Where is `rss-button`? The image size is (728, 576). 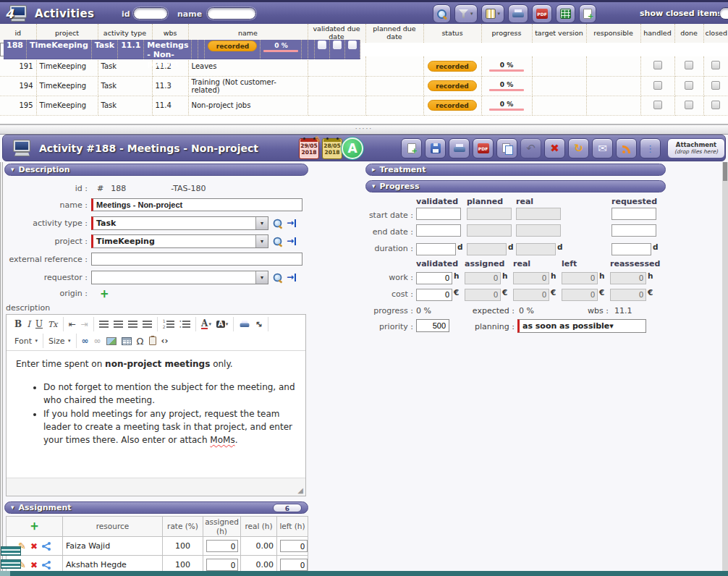
rss-button is located at coordinates (627, 148).